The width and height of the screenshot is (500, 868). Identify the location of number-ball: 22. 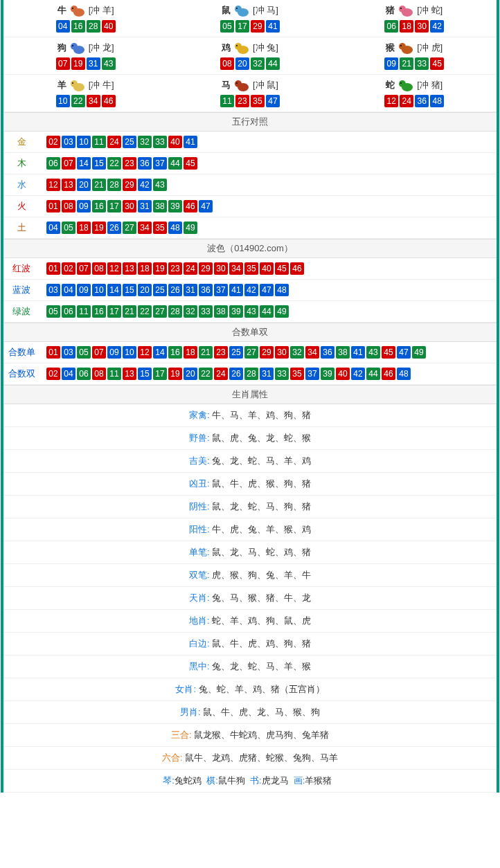
(78, 101).